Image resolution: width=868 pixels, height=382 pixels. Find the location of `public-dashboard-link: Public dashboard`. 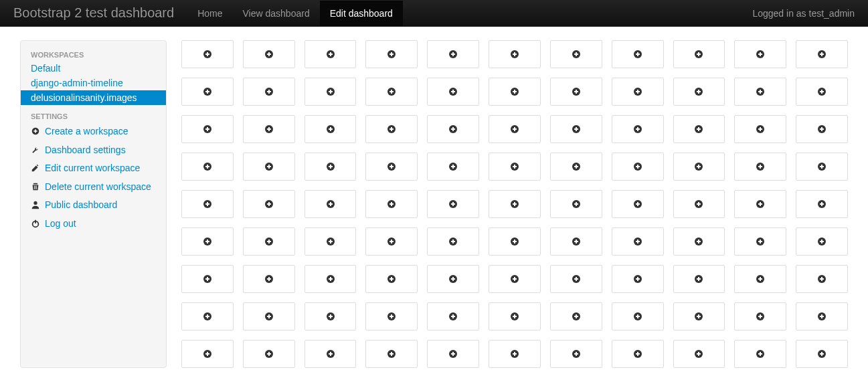

public-dashboard-link: Public dashboard is located at coordinates (81, 205).